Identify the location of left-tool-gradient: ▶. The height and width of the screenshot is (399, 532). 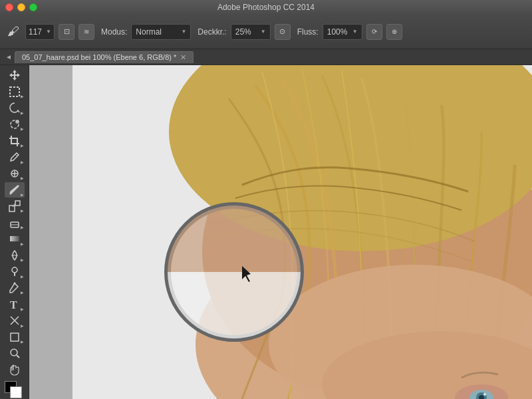
(15, 239).